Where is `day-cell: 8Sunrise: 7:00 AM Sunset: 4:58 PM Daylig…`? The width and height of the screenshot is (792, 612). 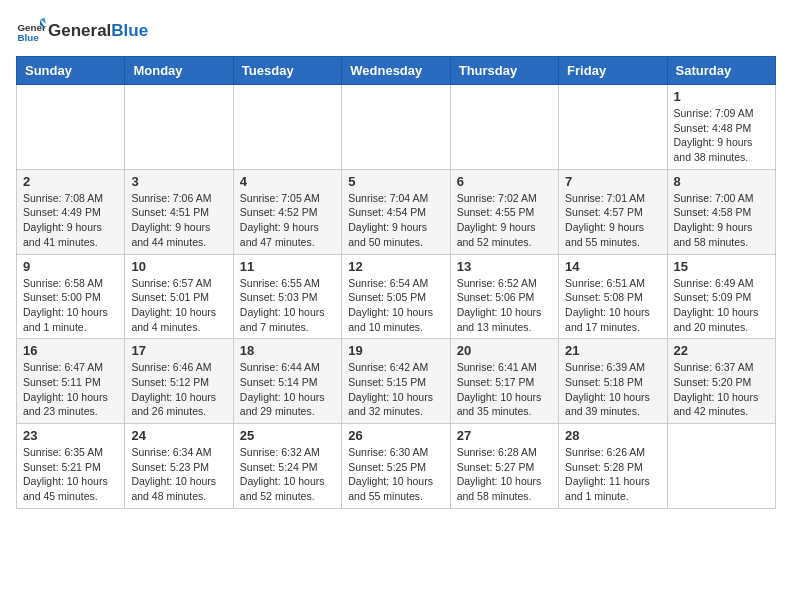 day-cell: 8Sunrise: 7:00 AM Sunset: 4:58 PM Daylig… is located at coordinates (721, 212).